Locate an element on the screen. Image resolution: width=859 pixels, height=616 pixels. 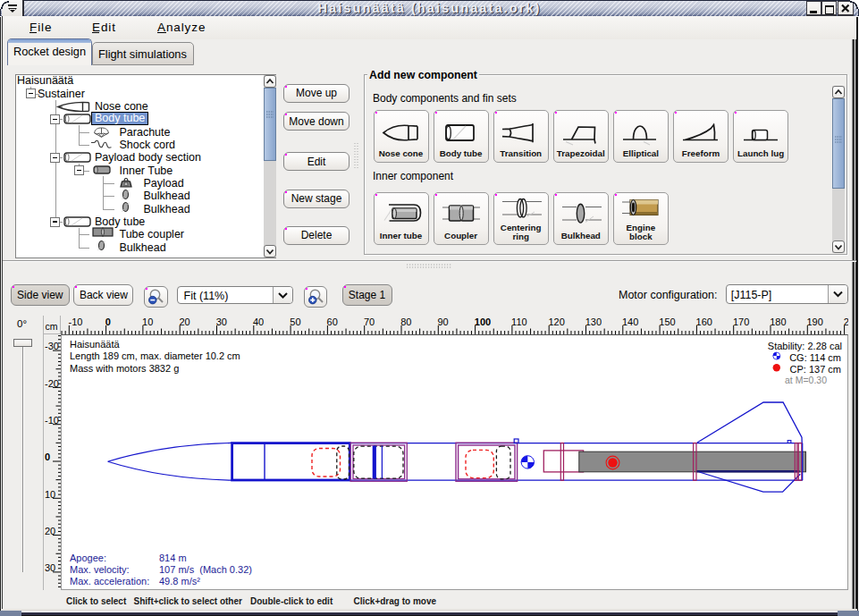
svg-text: 130 is located at coordinates (594, 322).